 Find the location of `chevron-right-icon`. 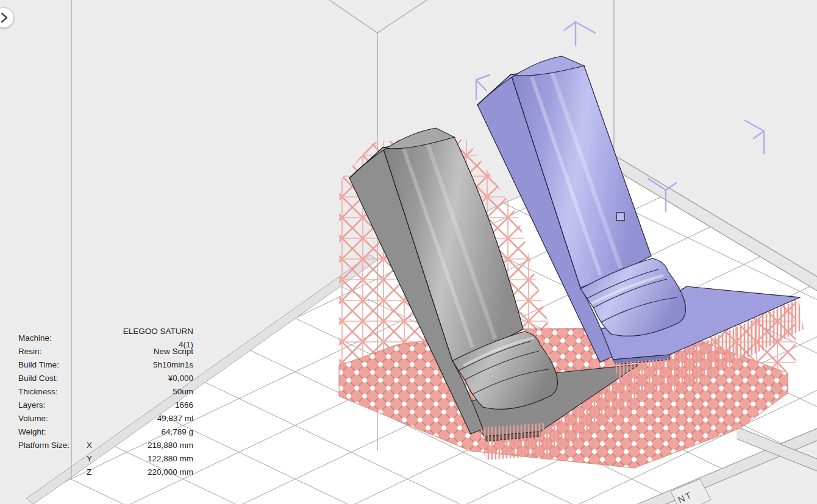

chevron-right-icon is located at coordinates (7, 18).